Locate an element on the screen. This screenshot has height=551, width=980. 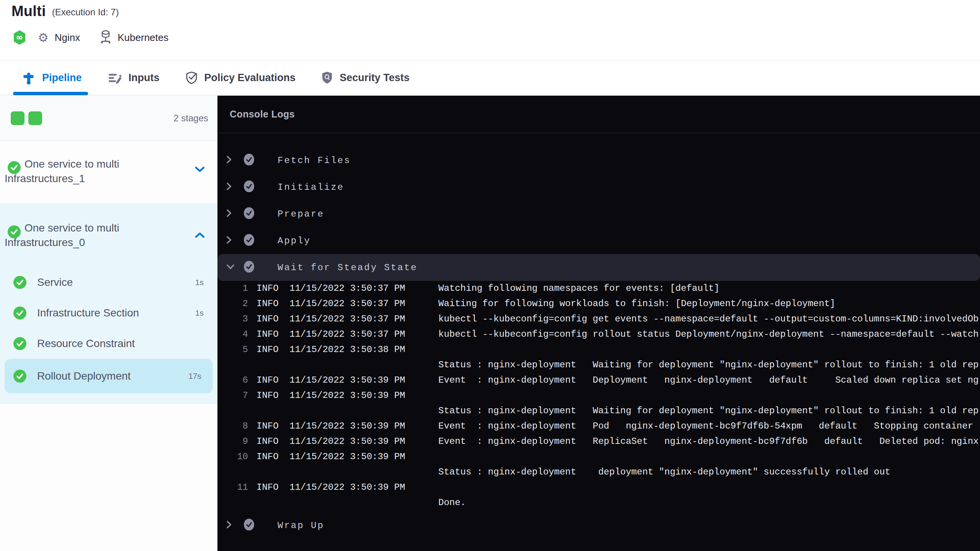
stage-step-row: Rollout Deployment 17s is located at coordinates (109, 376).